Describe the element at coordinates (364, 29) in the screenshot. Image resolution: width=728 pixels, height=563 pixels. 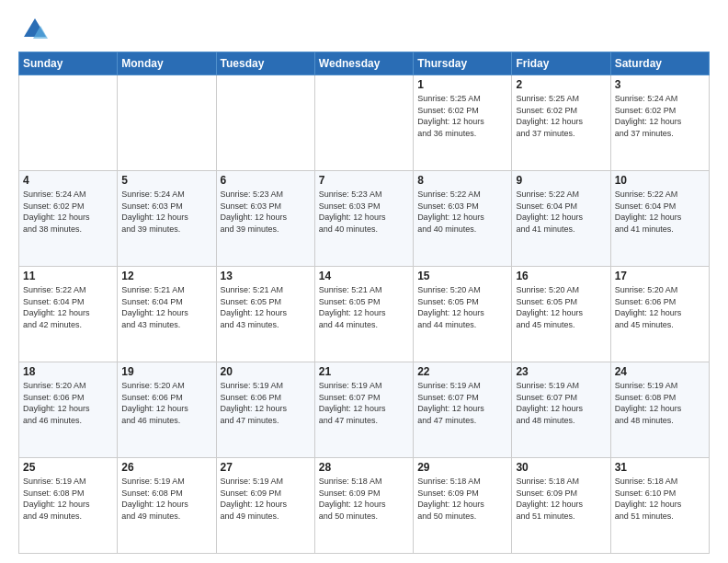
I see `header` at that location.